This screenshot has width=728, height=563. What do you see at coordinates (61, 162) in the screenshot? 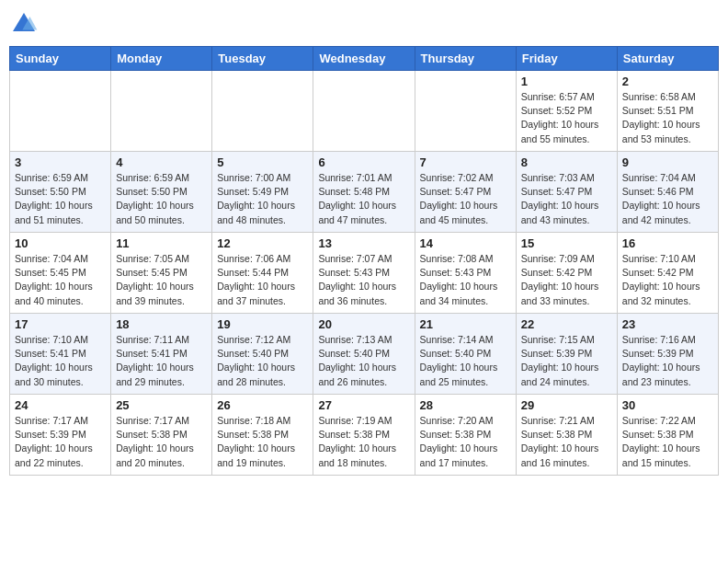
I see `day-number: 3` at bounding box center [61, 162].